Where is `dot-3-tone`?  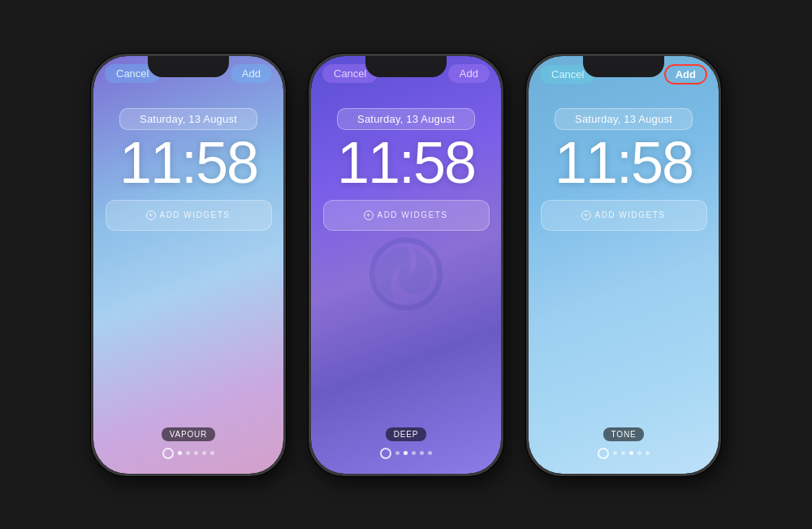 dot-3-tone is located at coordinates (640, 453).